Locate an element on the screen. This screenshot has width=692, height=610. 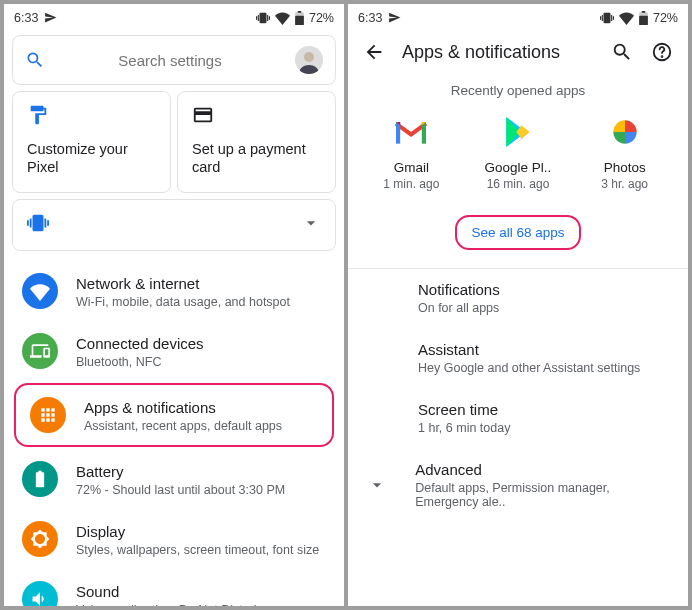
search-card is located at coordinates (174, 60).